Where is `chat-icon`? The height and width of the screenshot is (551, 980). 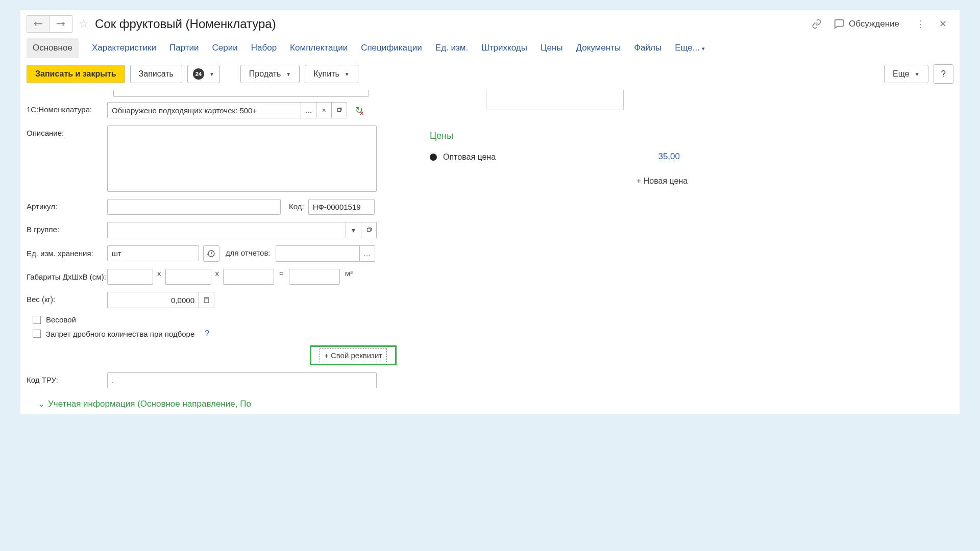 chat-icon is located at coordinates (839, 24).